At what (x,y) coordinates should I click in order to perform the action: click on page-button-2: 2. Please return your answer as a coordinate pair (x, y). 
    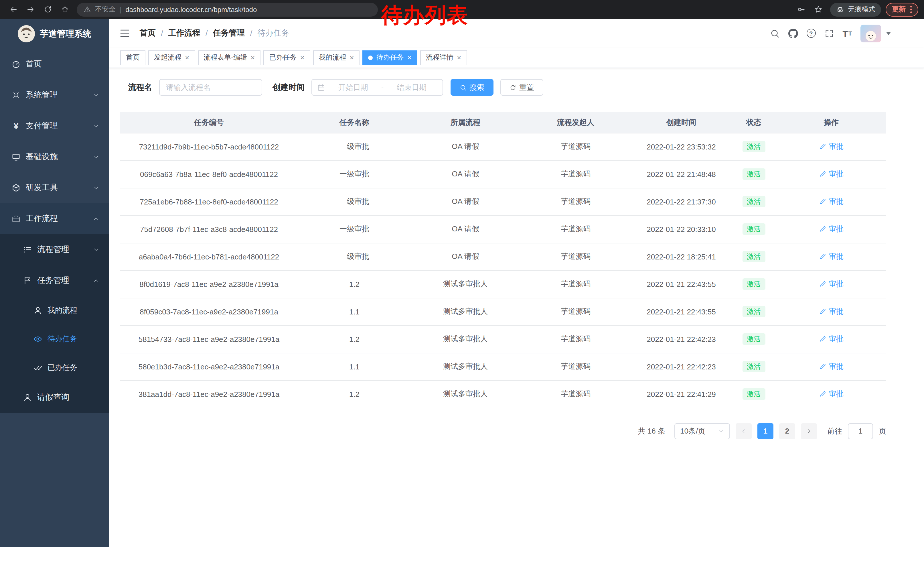
    Looking at the image, I should click on (788, 431).